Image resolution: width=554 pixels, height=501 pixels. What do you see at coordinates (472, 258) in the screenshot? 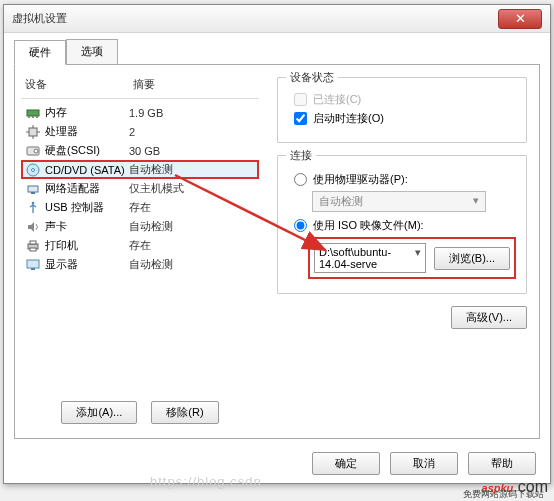
I see `browse-button: 浏览(B)...` at bounding box center [472, 258].